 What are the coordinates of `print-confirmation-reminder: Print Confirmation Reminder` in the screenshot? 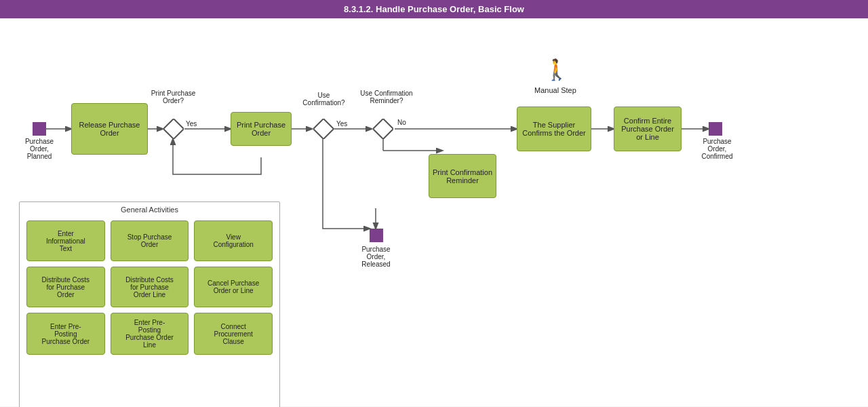 It's located at (462, 176).